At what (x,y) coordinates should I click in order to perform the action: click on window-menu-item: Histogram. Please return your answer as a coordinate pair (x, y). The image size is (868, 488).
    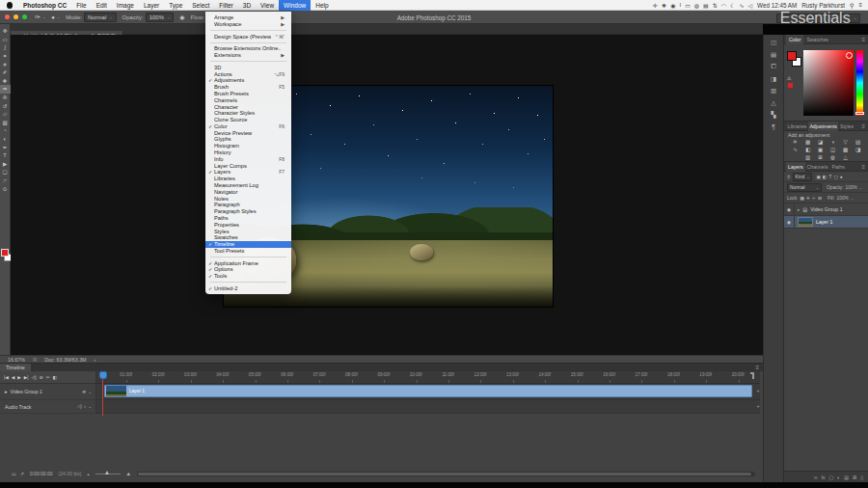
    Looking at the image, I should click on (249, 147).